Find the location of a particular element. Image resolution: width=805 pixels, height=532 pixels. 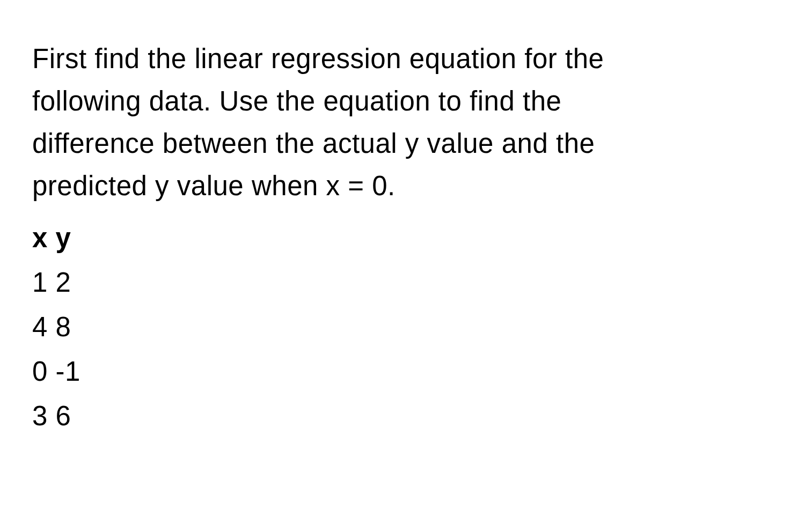

question-line-1: First find the linear regression equatio… is located at coordinates (402, 59).